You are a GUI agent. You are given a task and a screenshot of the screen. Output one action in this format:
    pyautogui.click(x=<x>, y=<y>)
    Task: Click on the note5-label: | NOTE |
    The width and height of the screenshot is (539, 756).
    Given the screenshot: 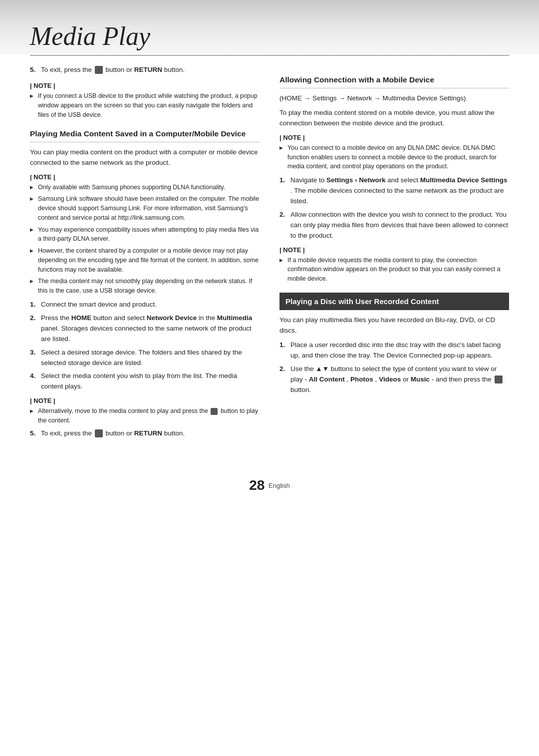 What is the action you would take?
    pyautogui.click(x=394, y=250)
    